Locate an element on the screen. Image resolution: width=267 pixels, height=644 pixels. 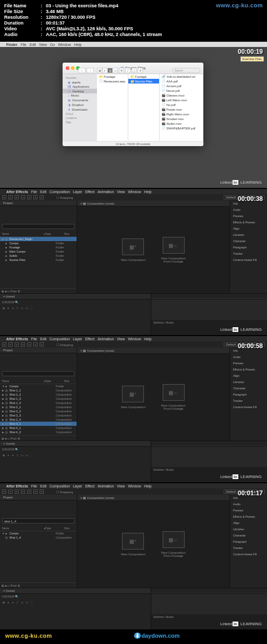
finder-item: 📄Arrows.pdf is located at coordinates (181, 86).